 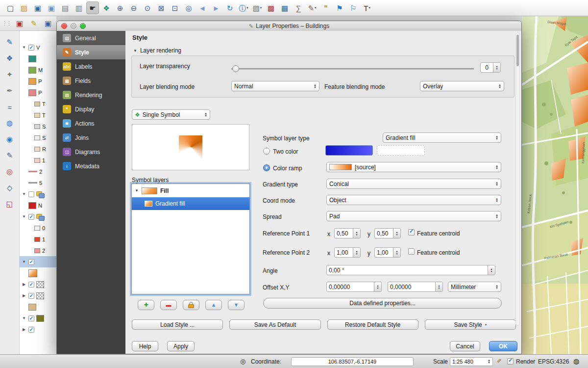 I want to click on identify-icon: ⓘ▾, so click(x=244, y=8).